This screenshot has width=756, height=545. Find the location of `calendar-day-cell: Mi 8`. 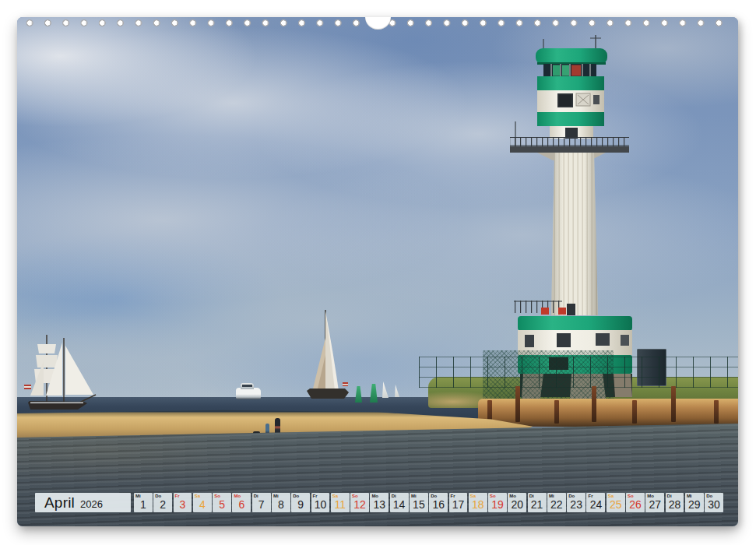

calendar-day-cell: Mi 8 is located at coordinates (281, 503).